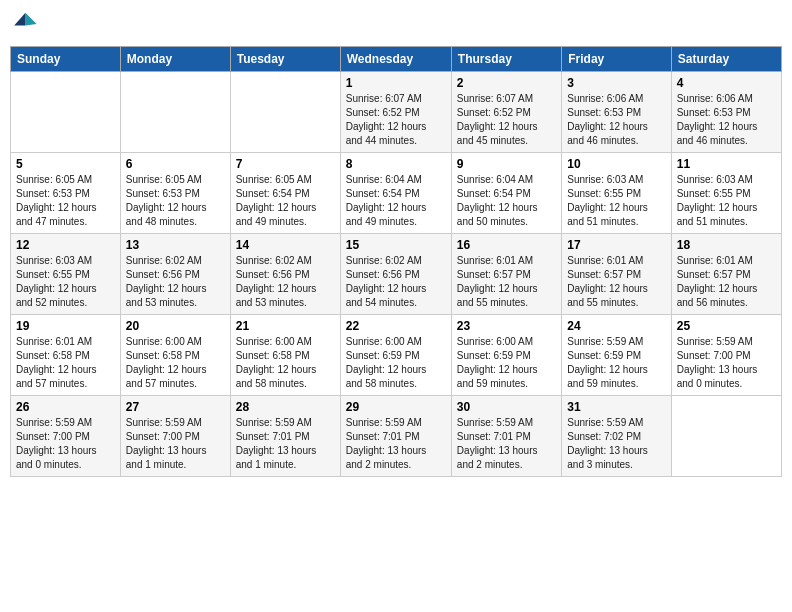 This screenshot has width=792, height=612. What do you see at coordinates (176, 326) in the screenshot?
I see `day-number: 20` at bounding box center [176, 326].